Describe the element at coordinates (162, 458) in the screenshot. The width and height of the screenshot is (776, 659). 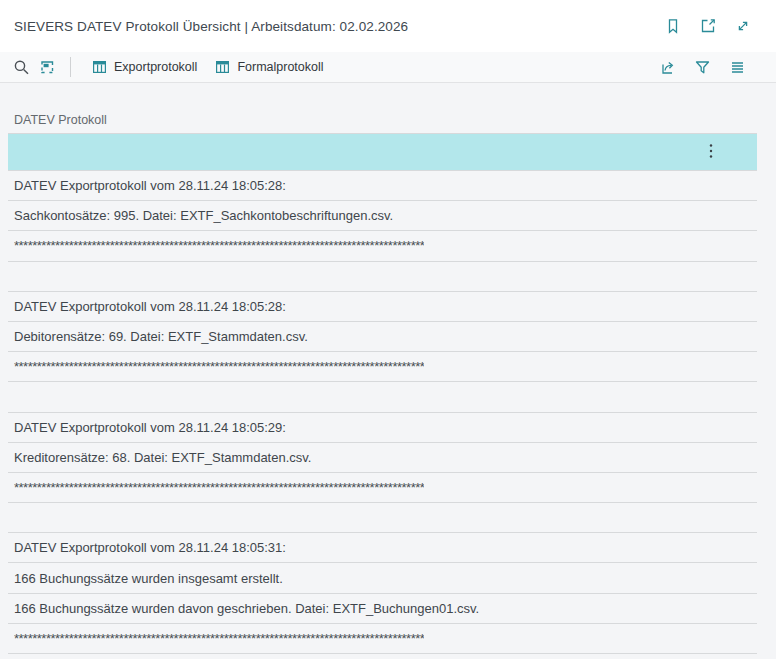
I see `protokoll-cell: Kreditorensätze: 68. Datei: EXTF_Stammda…` at that location.